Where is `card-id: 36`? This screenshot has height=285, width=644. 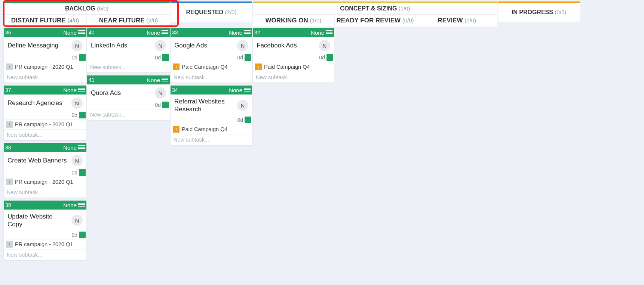 card-id: 36 is located at coordinates (34, 32).